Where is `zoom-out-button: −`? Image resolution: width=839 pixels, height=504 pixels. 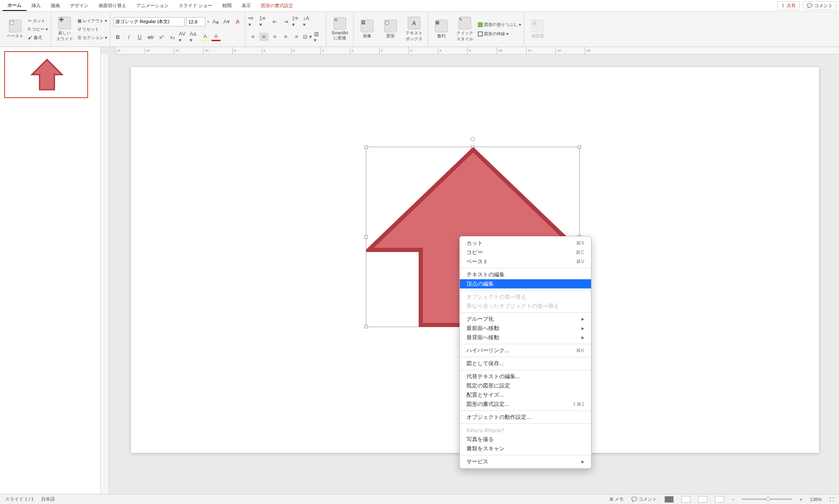
zoom-out-button: − is located at coordinates (733, 499).